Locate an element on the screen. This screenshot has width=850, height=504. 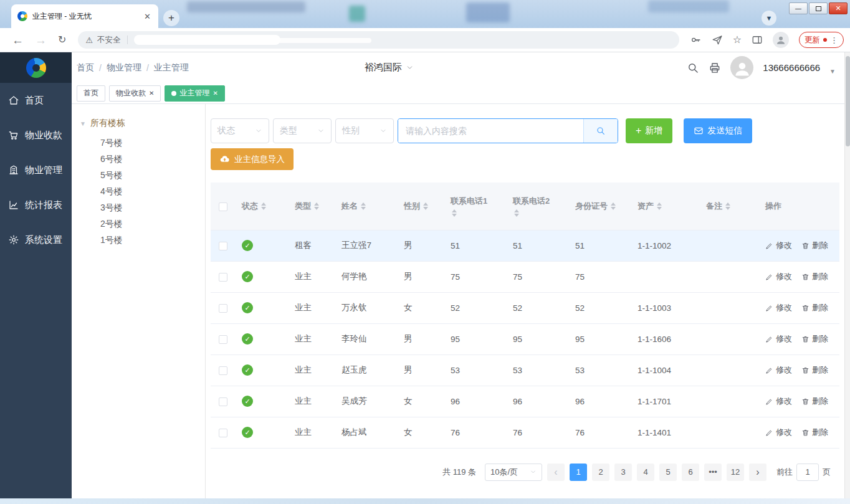
column-header-asset: 资产 is located at coordinates (666, 206).